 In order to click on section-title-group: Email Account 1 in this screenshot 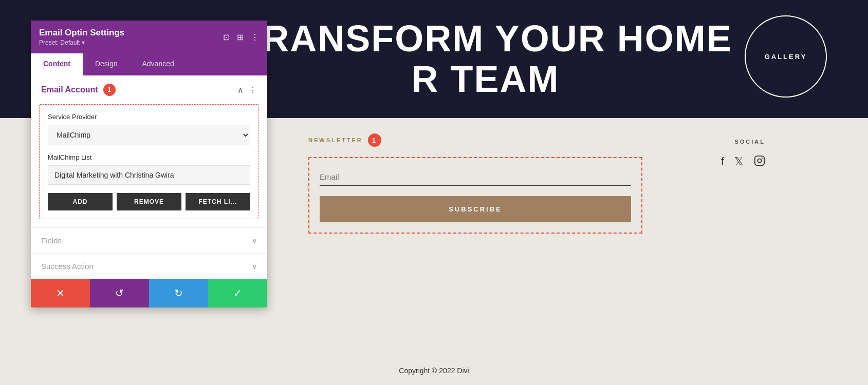, I will do `click(78, 90)`.